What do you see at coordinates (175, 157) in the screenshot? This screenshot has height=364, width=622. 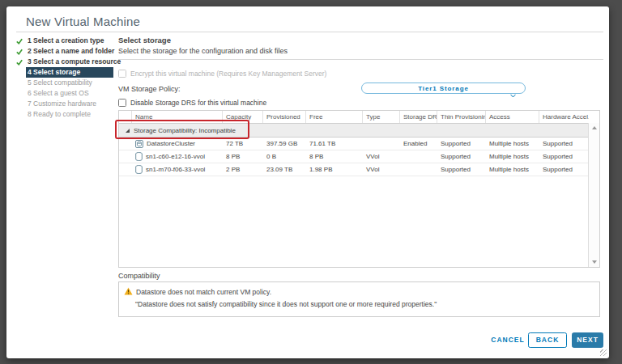 I see `datastore-name: sn1-c60-e12-16-vvol` at bounding box center [175, 157].